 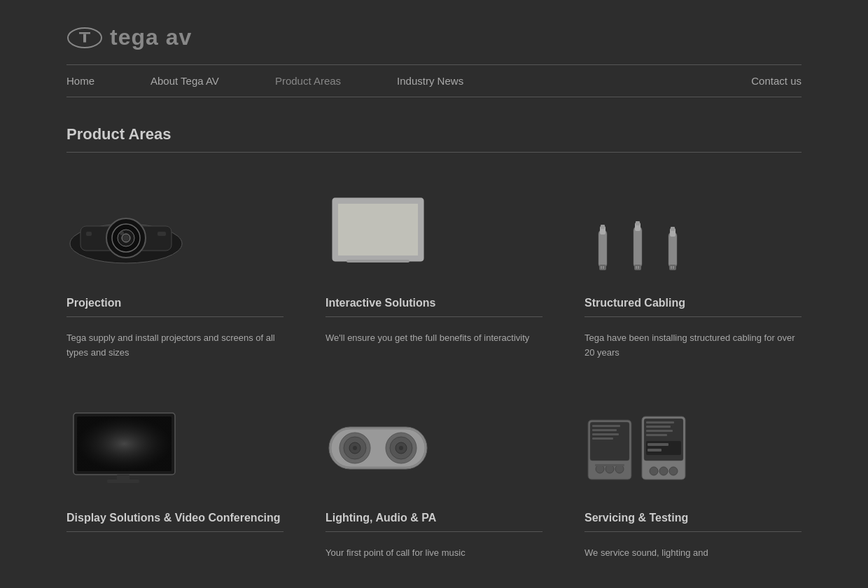 I want to click on product-desc-servicing: We service sound, lighting and, so click(x=693, y=553).